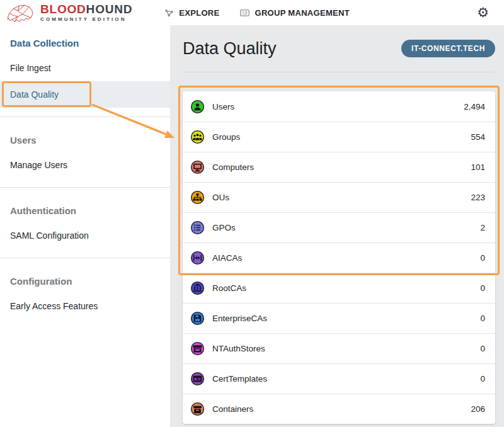 The height and width of the screenshot is (427, 504). I want to click on table-row-ous: OUs 223, so click(339, 197).